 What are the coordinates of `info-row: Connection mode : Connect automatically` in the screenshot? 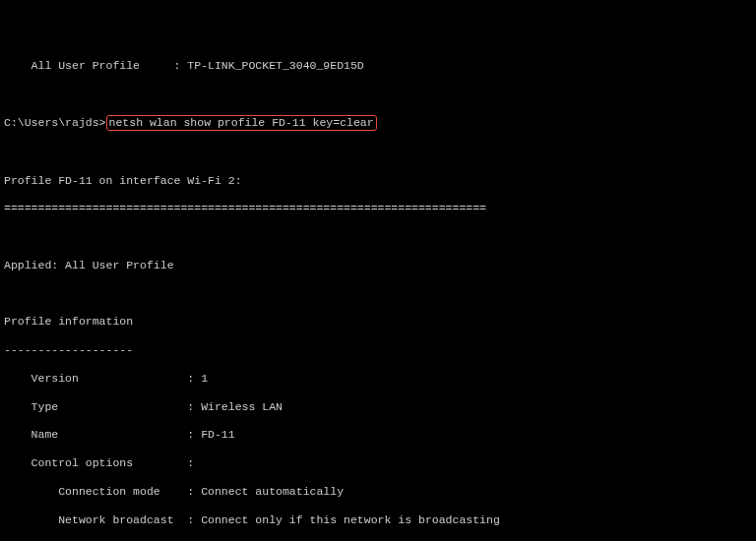 It's located at (378, 492).